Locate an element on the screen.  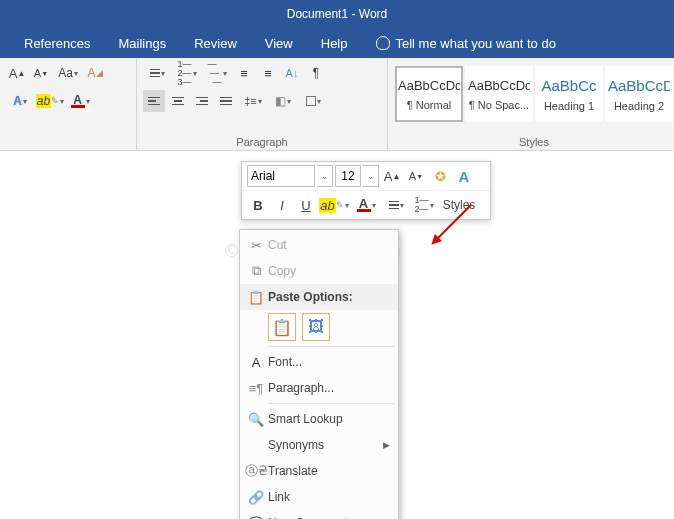
context-menu: ✂ Cut ⧉ Copy 📋 Paste Options: 📋 🖼 A Font… is located at coordinates (319, 374).